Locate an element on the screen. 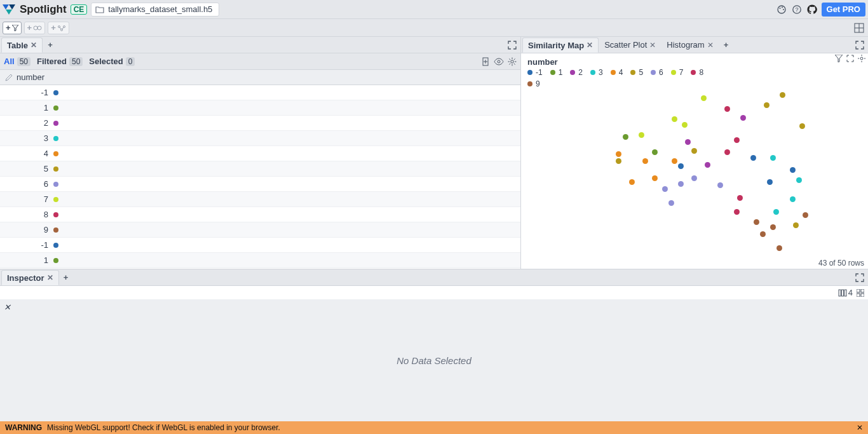 This screenshot has height=434, width=868. add-filter-button: + is located at coordinates (12, 28).